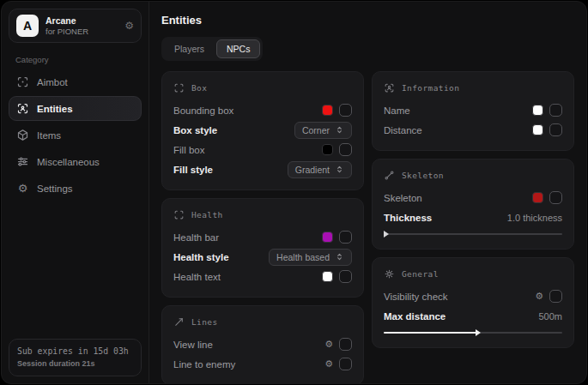 Image resolution: width=588 pixels, height=385 pixels. Describe the element at coordinates (421, 274) in the screenshot. I see `card-title: General` at that location.